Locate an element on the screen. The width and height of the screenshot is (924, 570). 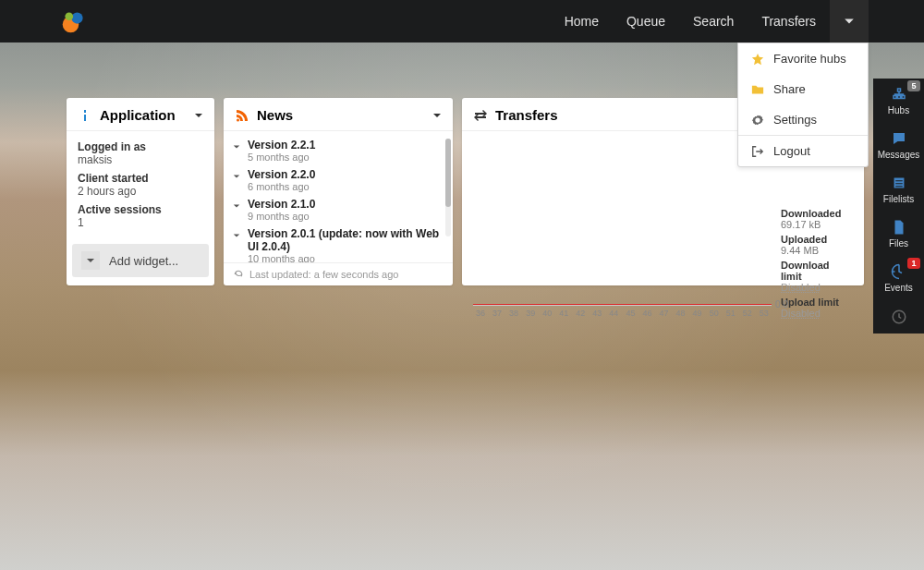
rail-label: Hubs is located at coordinates (898, 111).